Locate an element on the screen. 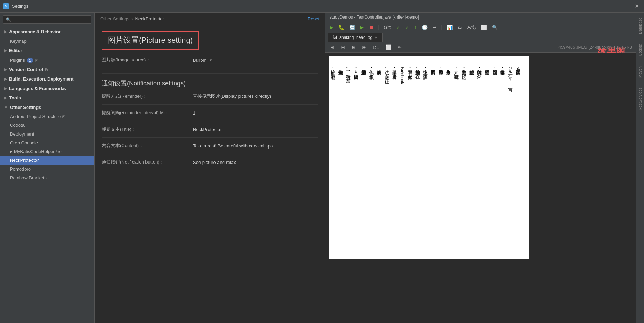 The height and width of the screenshot is (323, 644). sidebar-item-label: Pomodoro is located at coordinates (20, 169).